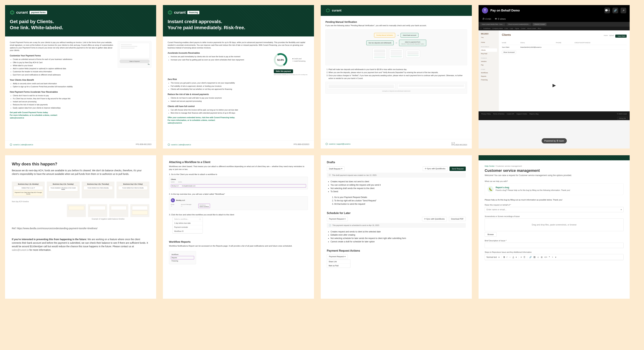  Describe the element at coordinates (489, 62) in the screenshot. I see `sidebar-vendors: Vendors` at that location.